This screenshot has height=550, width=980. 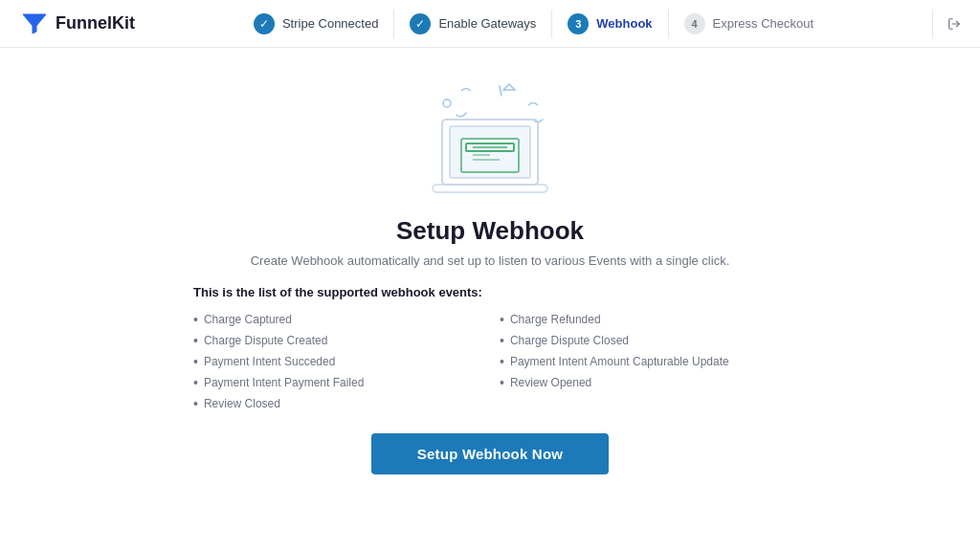 I want to click on step-webhook: 3 Webhook, so click(x=610, y=24).